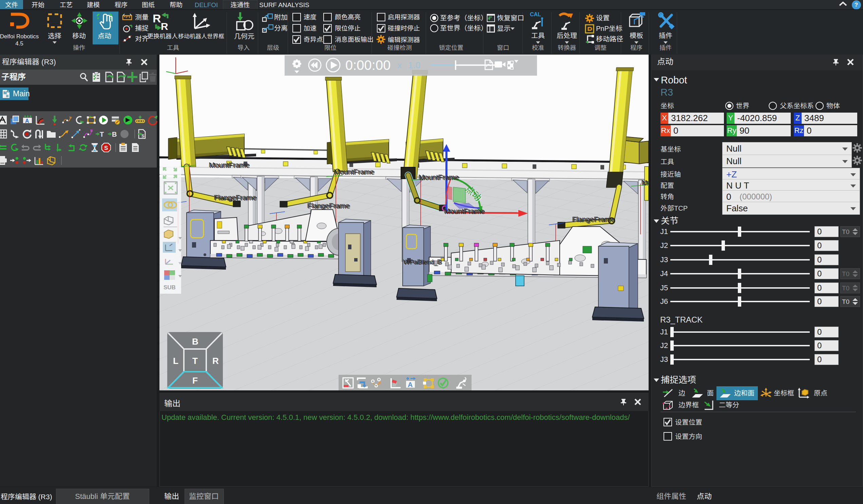  Describe the element at coordinates (536, 14) in the screenshot. I see `svg-text: CAL` at that location.